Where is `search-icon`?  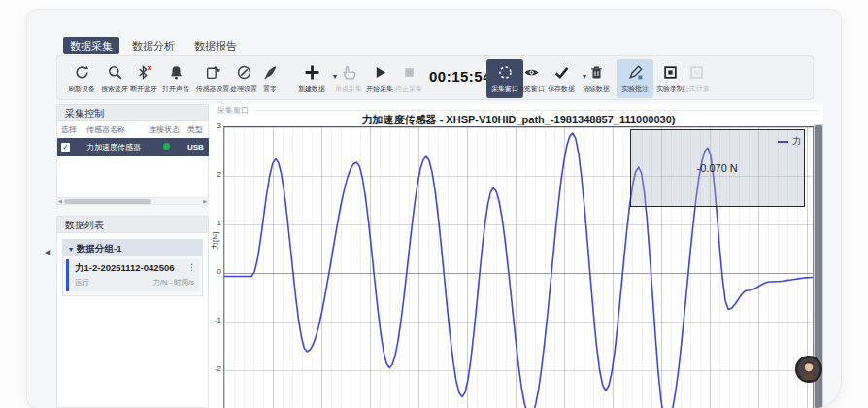 search-icon is located at coordinates (115, 72).